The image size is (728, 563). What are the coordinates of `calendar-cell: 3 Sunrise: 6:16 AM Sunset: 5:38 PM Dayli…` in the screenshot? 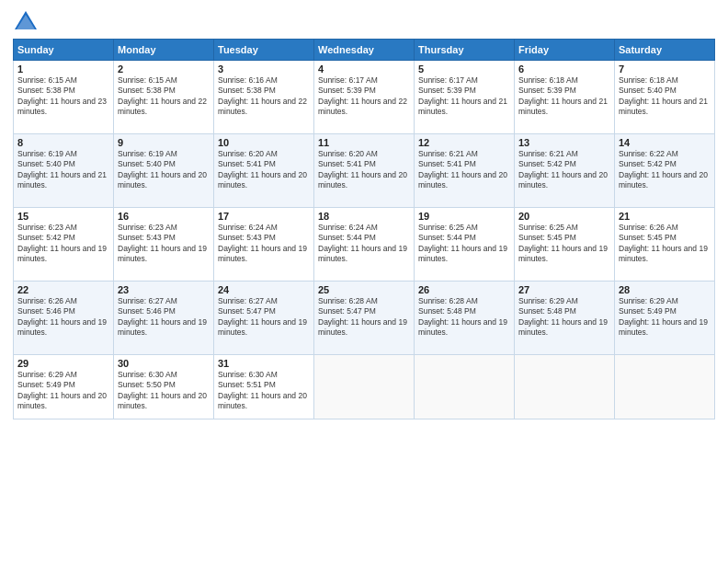 It's located at (265, 98).